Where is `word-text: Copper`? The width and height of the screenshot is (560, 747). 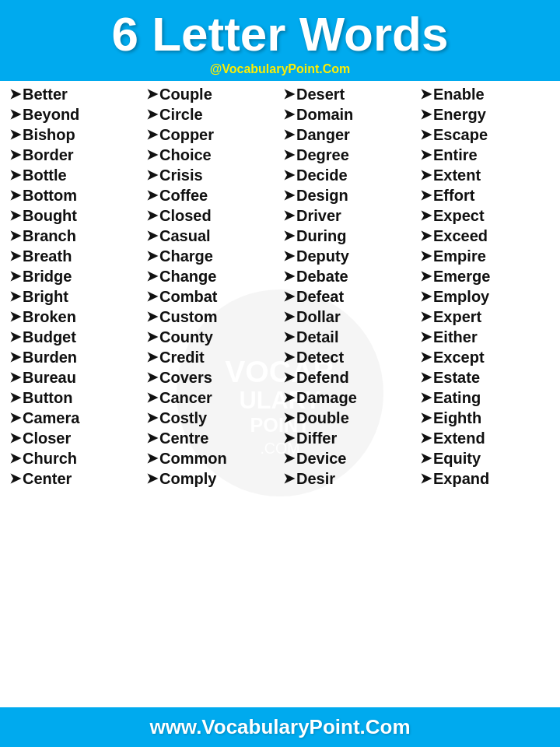
word-text: Copper is located at coordinates (187, 135).